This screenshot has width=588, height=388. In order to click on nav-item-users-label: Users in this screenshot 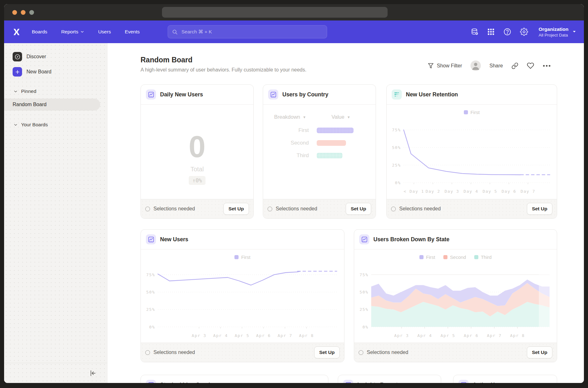, I will do `click(104, 32)`.